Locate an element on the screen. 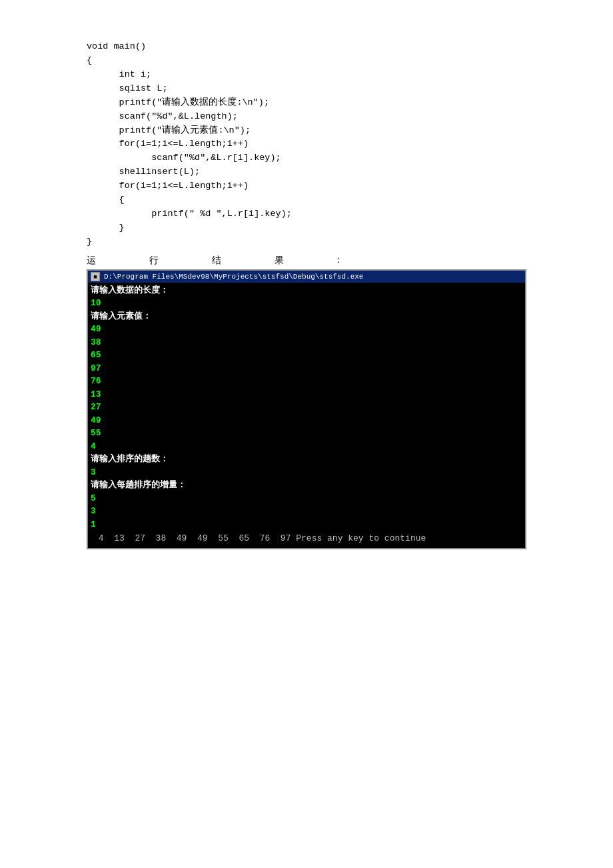  terminal-line-val-3: 3 is located at coordinates (306, 473).